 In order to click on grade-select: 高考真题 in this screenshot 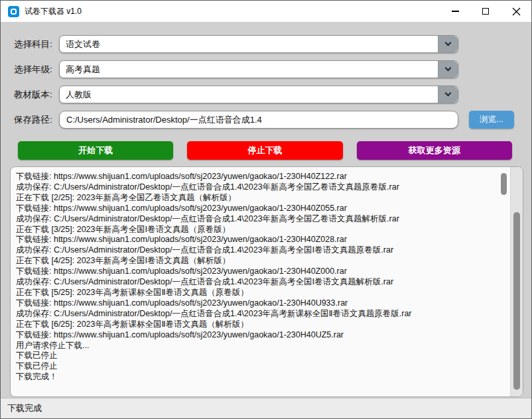, I will do `click(259, 69)`.